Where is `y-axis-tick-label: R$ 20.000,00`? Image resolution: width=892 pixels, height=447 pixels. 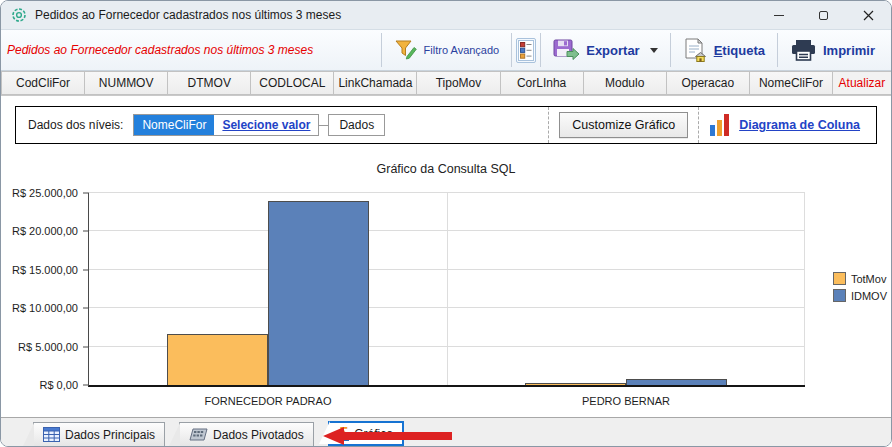
y-axis-tick-label: R$ 20.000,00 is located at coordinates (45, 231).